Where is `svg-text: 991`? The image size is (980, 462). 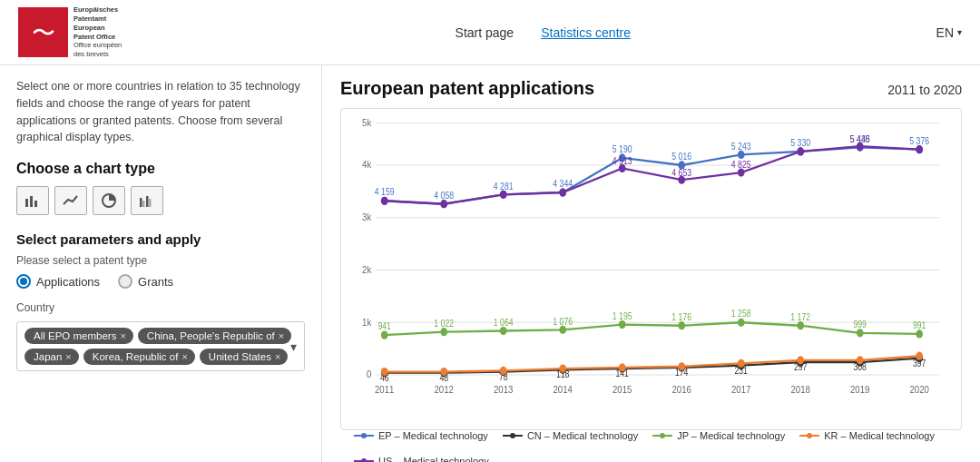
svg-text: 991 is located at coordinates (919, 325).